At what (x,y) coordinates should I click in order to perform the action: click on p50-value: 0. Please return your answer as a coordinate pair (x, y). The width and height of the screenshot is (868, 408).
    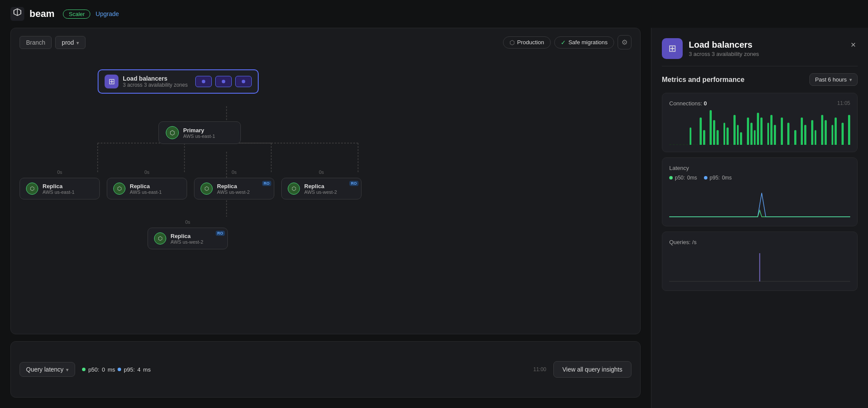
    Looking at the image, I should click on (103, 369).